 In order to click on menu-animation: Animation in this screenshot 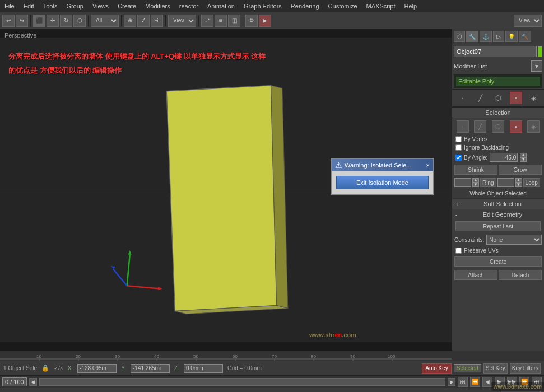, I will do `click(221, 6)`.